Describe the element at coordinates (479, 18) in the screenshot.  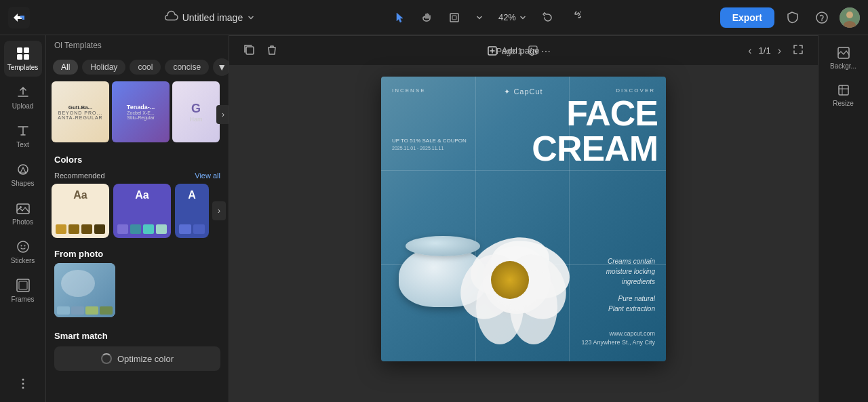
I see `frame-tool-chevron` at that location.